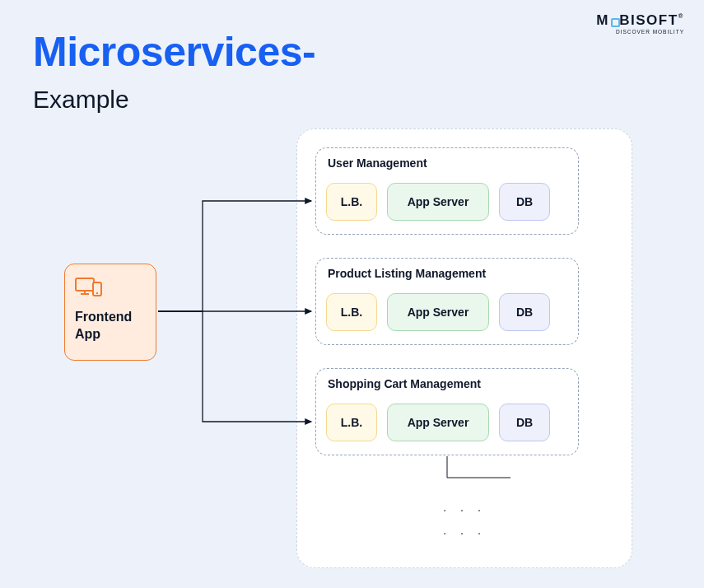 The image size is (704, 588). I want to click on ellipsis-2: . . ., so click(464, 530).